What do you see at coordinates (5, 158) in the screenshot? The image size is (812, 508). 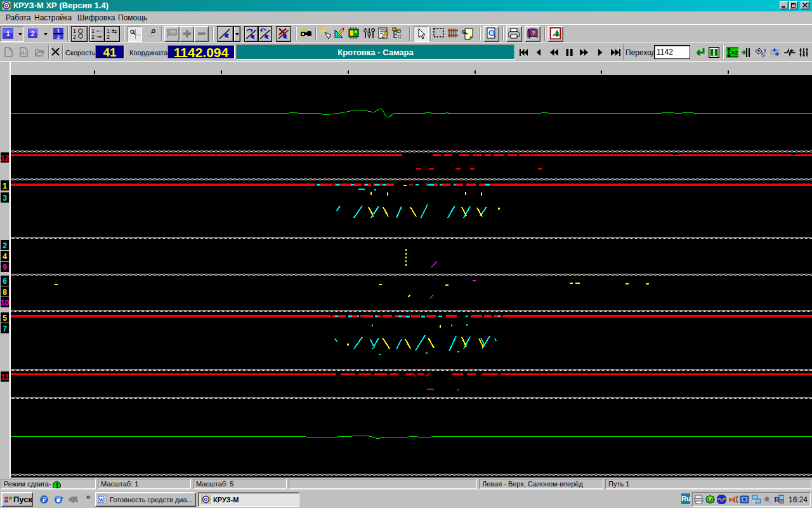 I see `svg-text: 12` at bounding box center [5, 158].